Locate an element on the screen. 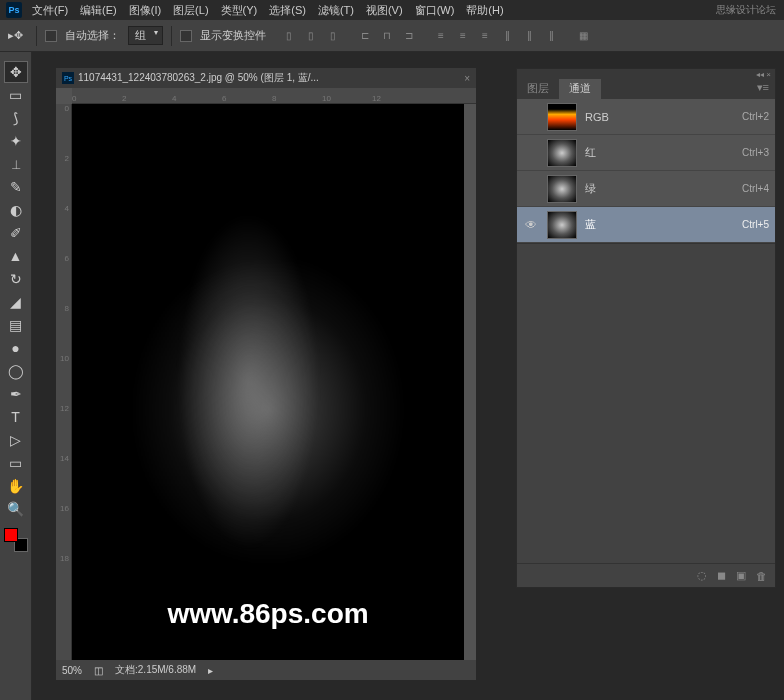 The height and width of the screenshot is (700, 784). panel-tabs: 图层 通道 ▾≡ is located at coordinates (646, 89).